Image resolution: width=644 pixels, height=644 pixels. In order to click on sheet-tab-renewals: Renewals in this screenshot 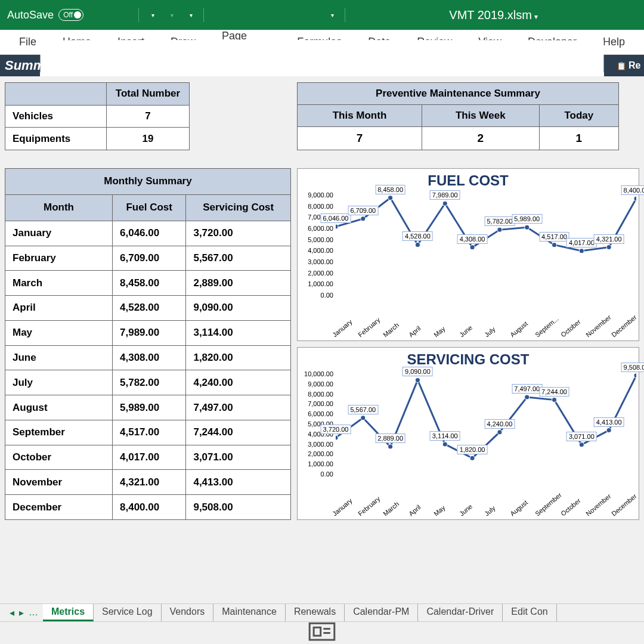, I will do `click(315, 613)`.